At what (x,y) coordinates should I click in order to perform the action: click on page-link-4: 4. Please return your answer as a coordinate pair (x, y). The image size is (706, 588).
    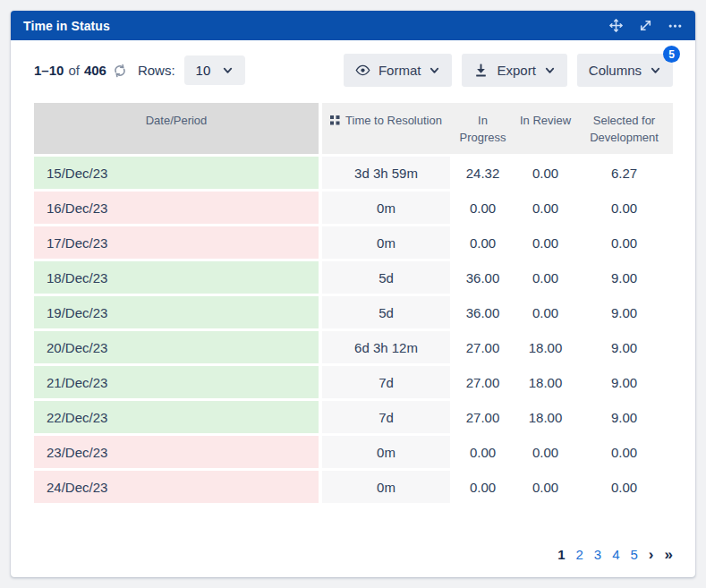
    Looking at the image, I should click on (616, 555).